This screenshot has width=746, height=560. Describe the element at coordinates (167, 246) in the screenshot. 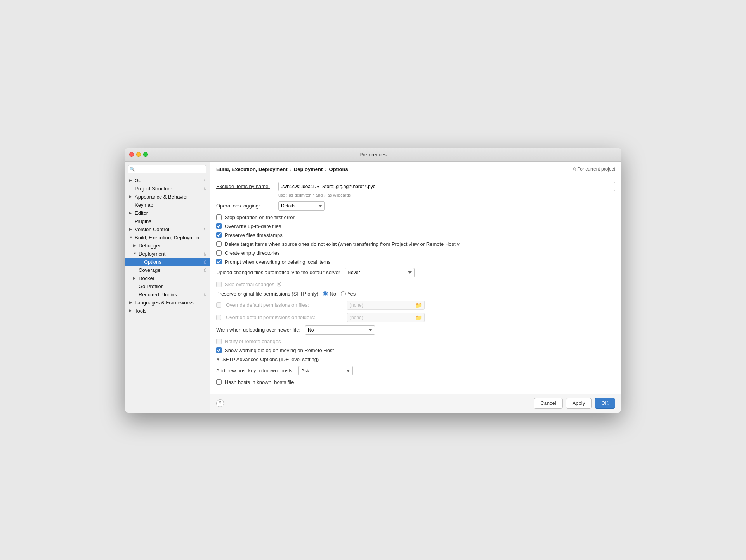

I see `sidebar-item-debugger: ▶ Debugger` at that location.